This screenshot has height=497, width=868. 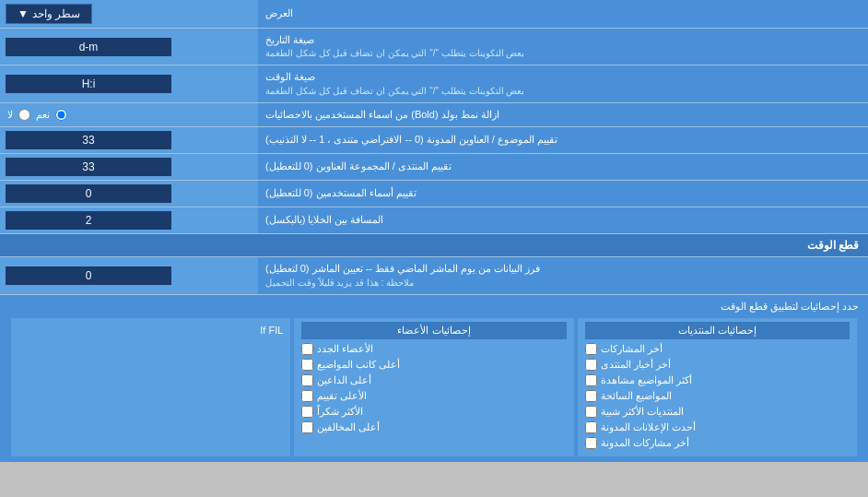 I want to click on checkbox-latest-announcements, so click(x=592, y=428).